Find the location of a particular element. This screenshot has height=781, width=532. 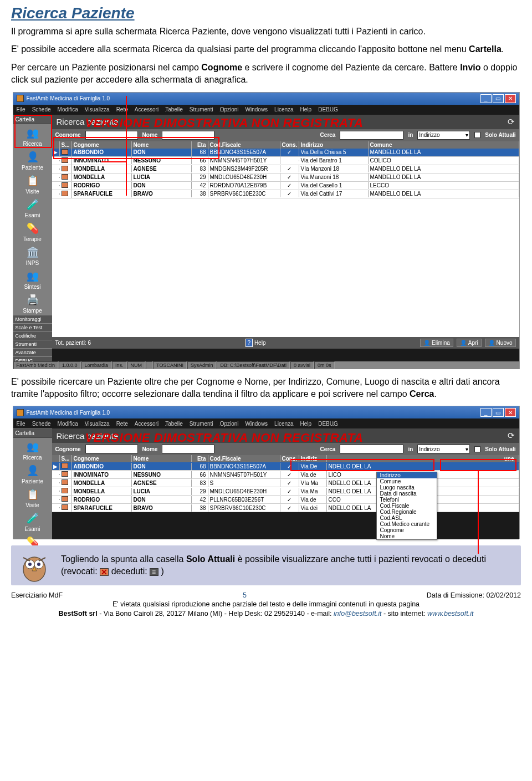

dropdown-option: Cod.Fiscale is located at coordinates (407, 506).